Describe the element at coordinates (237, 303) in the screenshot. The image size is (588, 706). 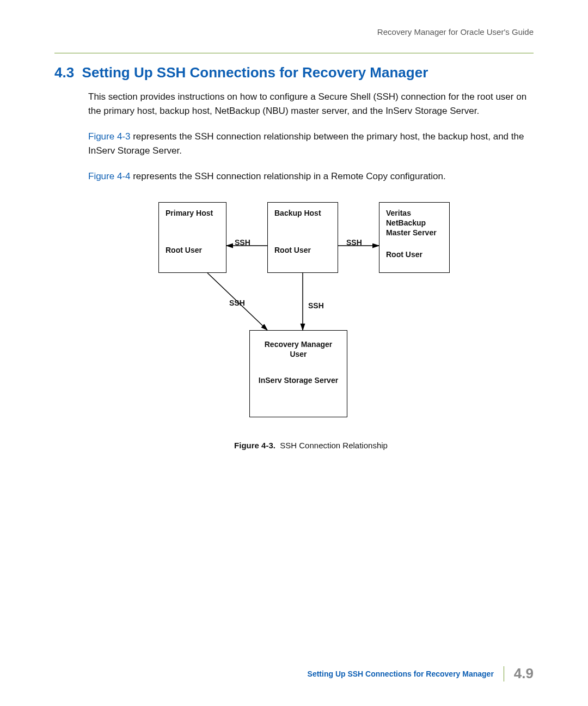
I see `ssh-label-diag: SSH` at that location.